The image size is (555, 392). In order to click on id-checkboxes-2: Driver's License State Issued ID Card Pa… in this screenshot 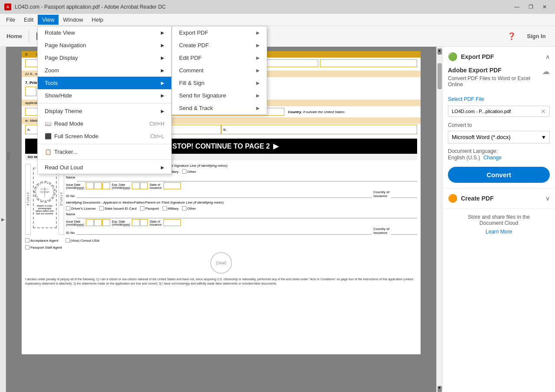, I will do `click(242, 208)`.